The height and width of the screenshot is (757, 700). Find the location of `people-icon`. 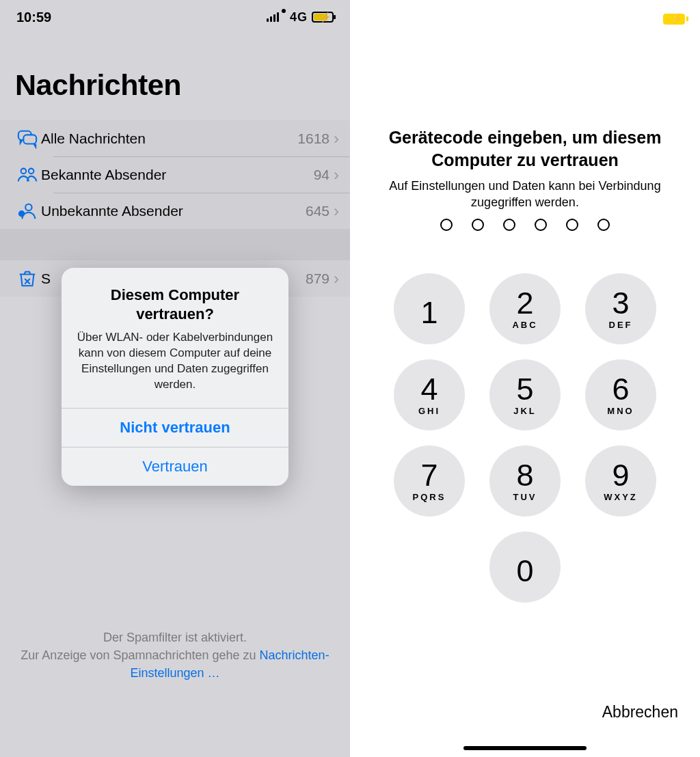

people-icon is located at coordinates (27, 175).